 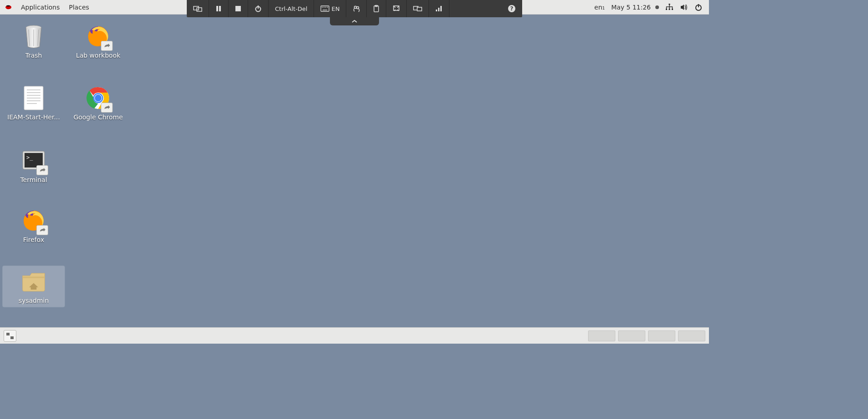 What do you see at coordinates (684, 7) in the screenshot?
I see `volume-icon` at bounding box center [684, 7].